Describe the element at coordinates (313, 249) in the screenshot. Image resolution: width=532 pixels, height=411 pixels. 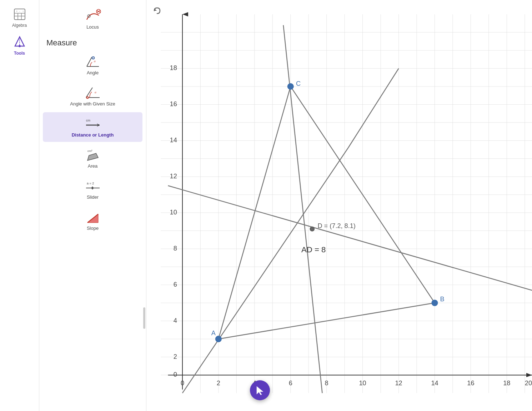
I see `svg-text: AD = 8` at that location.